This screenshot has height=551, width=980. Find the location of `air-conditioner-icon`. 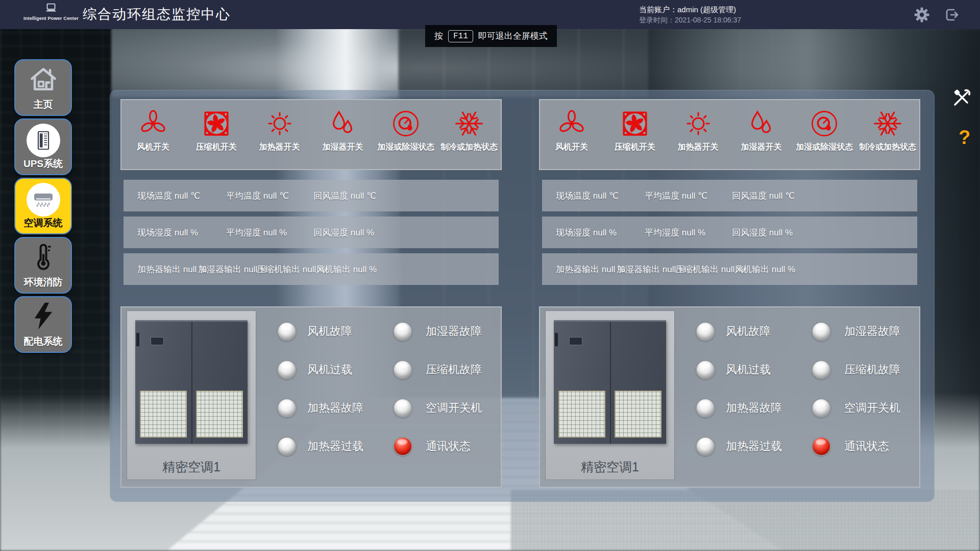

air-conditioner-icon is located at coordinates (43, 200).